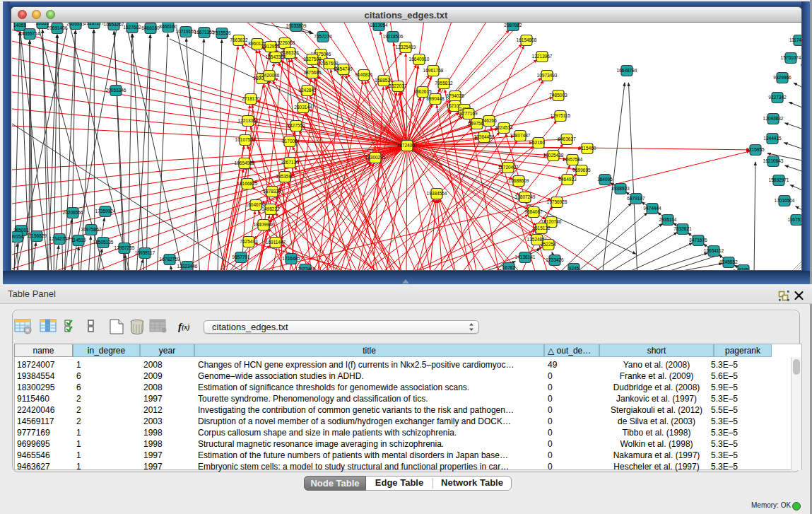 This screenshot has width=812, height=514. I want to click on svg-text: 16640910, so click(420, 59).